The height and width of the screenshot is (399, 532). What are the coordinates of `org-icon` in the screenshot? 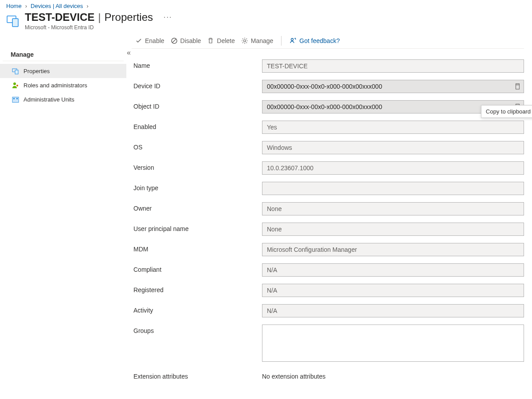 It's located at (16, 99).